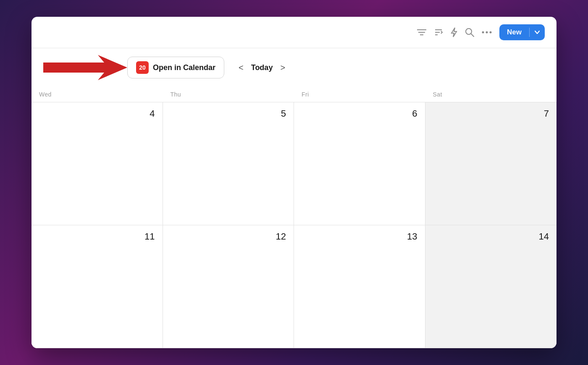  Describe the element at coordinates (228, 94) in the screenshot. I see `day-header-thu: Thu` at that location.